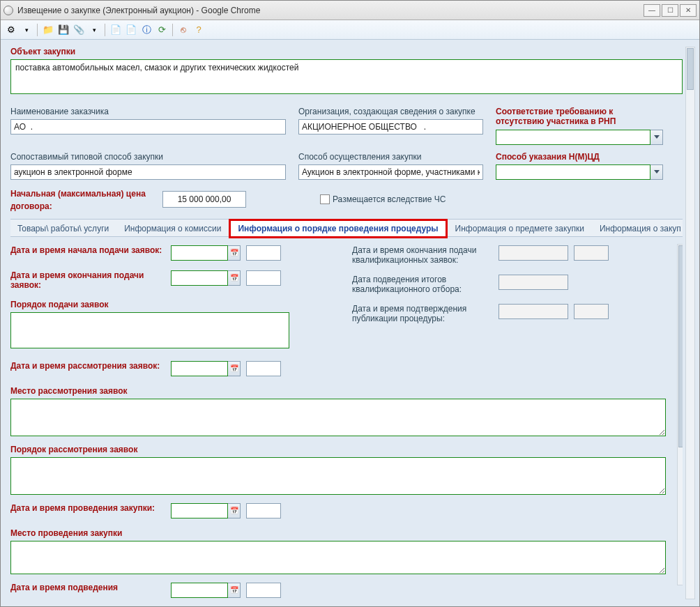 Image resolution: width=700 pixels, height=607 pixels. What do you see at coordinates (350, 30) in the screenshot?
I see `toolbar: ⚙ ▾ 📁 💾 📎 ▾ 📄 📄 ⓘ ⟳ ⎋ ?` at bounding box center [350, 30].